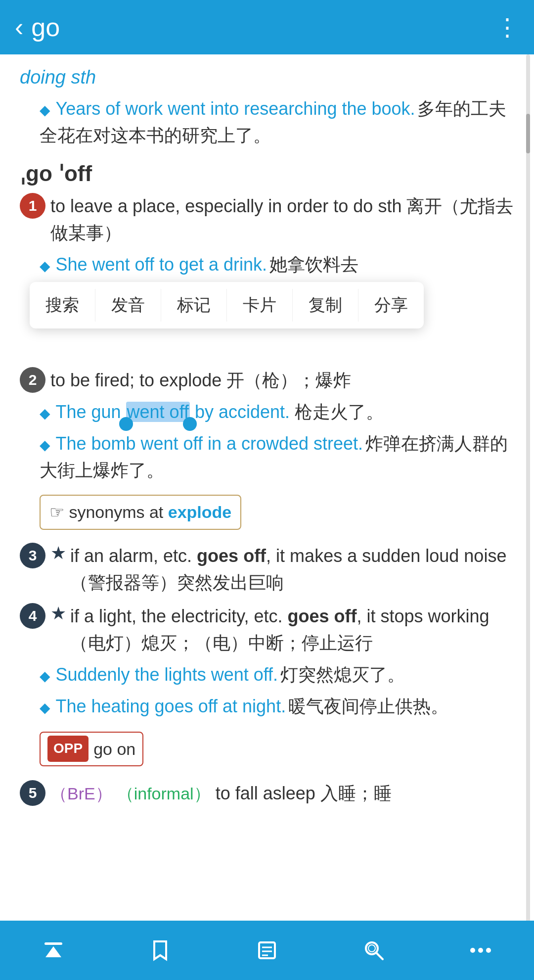 Image resolution: width=534 pixels, height=980 pixels. I want to click on sense-5-row: 5 （BrE） （informal） to fall asleep 入睡；睡, so click(267, 793).